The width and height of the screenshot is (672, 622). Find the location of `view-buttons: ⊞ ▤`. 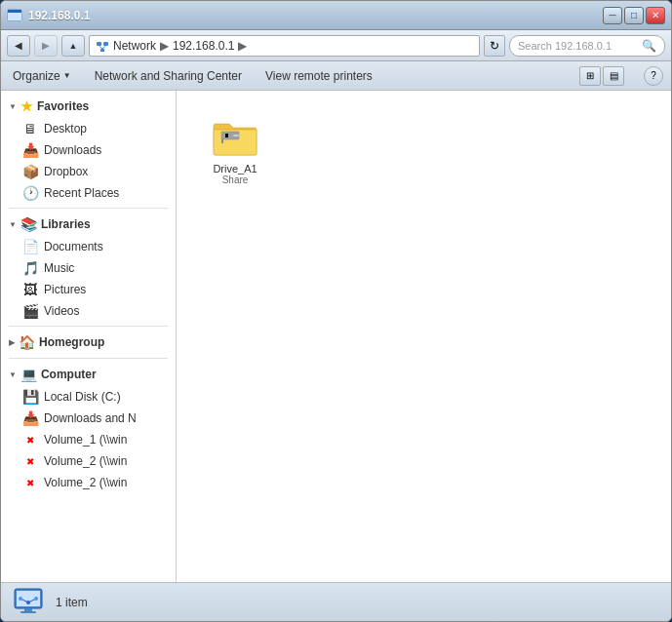

view-buttons: ⊞ ▤ is located at coordinates (602, 76).